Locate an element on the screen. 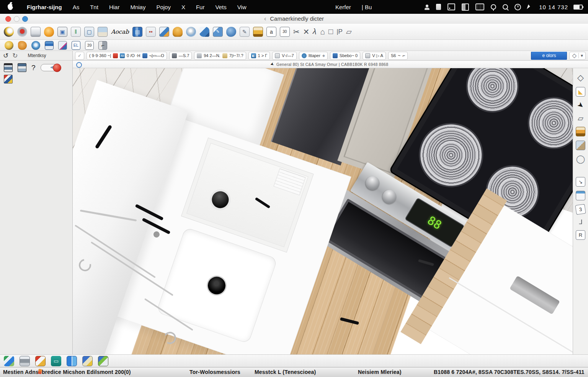  menu-bu: | Bu is located at coordinates (367, 7).